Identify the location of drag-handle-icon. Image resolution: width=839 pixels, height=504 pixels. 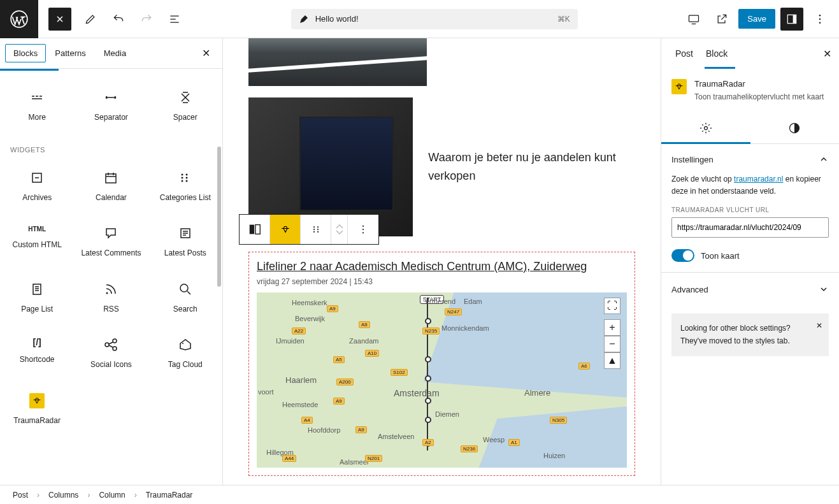
(316, 229).